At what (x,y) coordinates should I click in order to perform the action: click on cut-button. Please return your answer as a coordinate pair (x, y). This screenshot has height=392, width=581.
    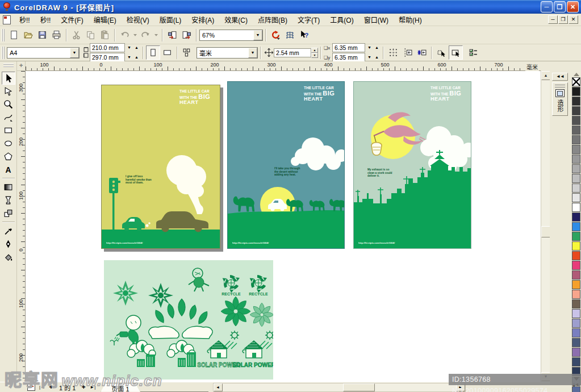
    Looking at the image, I should click on (76, 35).